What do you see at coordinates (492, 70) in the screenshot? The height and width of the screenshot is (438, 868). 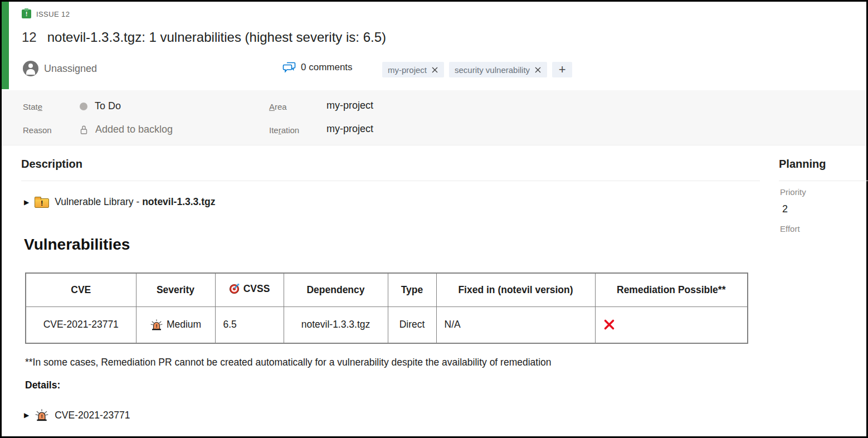 I see `tag-label: security vulnerability` at bounding box center [492, 70].